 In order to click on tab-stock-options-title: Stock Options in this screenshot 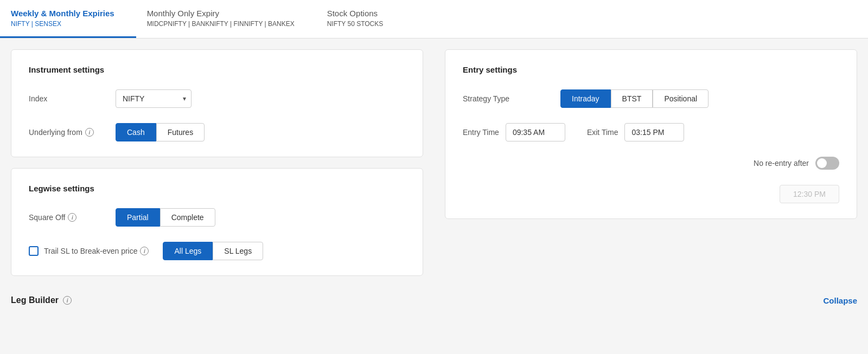, I will do `click(365, 13)`.